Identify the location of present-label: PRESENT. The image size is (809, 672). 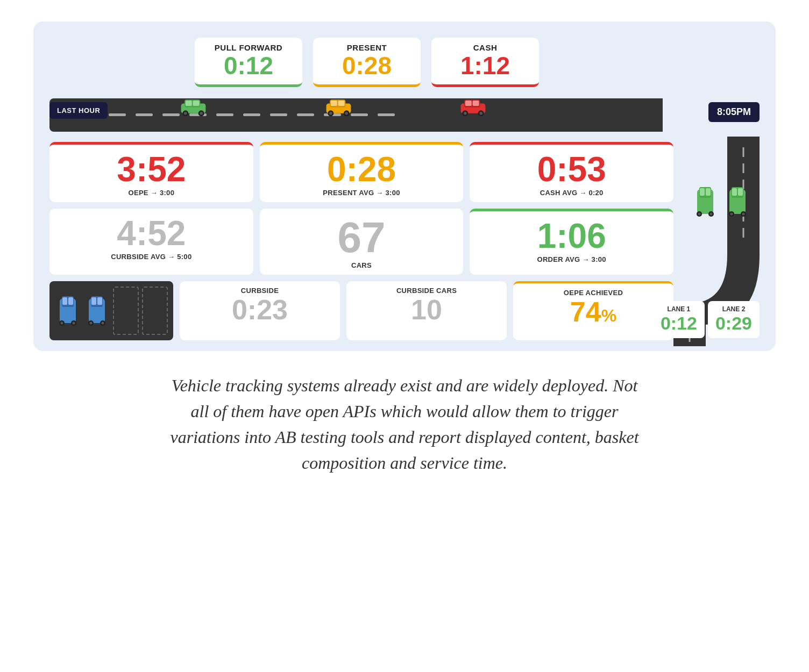
(367, 47).